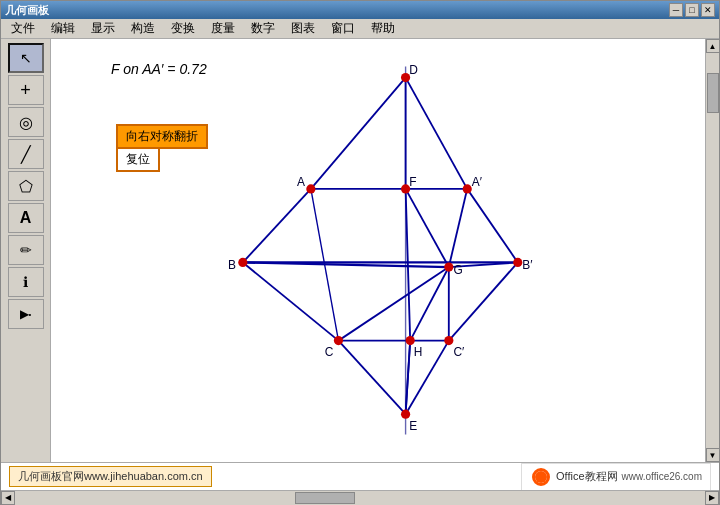 This screenshot has width=720, height=505. What do you see at coordinates (458, 270) in the screenshot?
I see `svg-text: G` at bounding box center [458, 270].